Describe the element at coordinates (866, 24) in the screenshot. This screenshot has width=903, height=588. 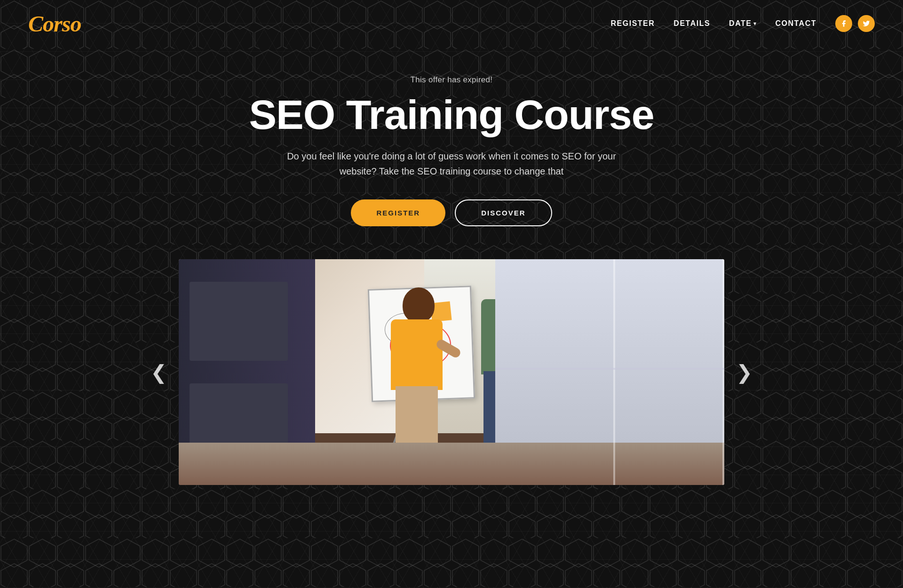
I see `twitter-icon` at that location.